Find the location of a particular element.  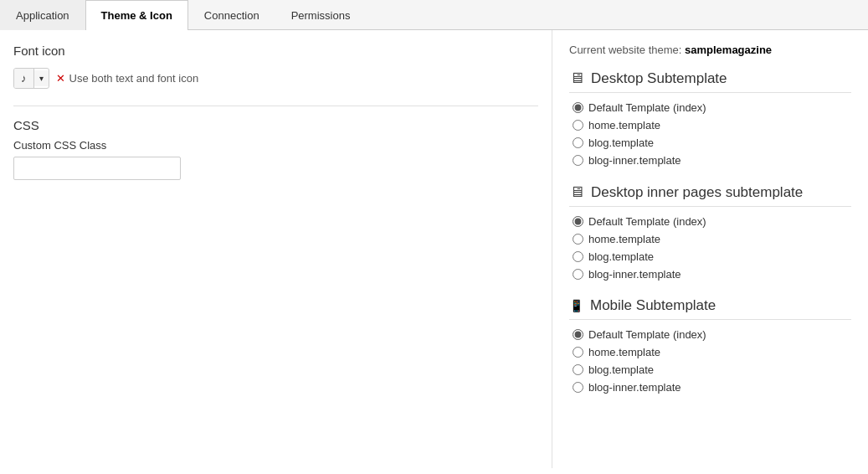

tab-application: Application is located at coordinates (43, 15).